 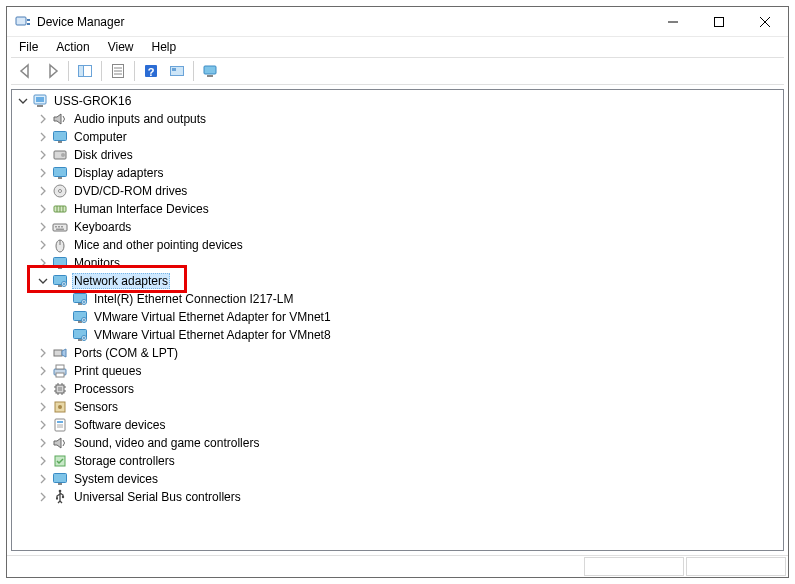 I want to click on status-cell, so click(x=634, y=566).